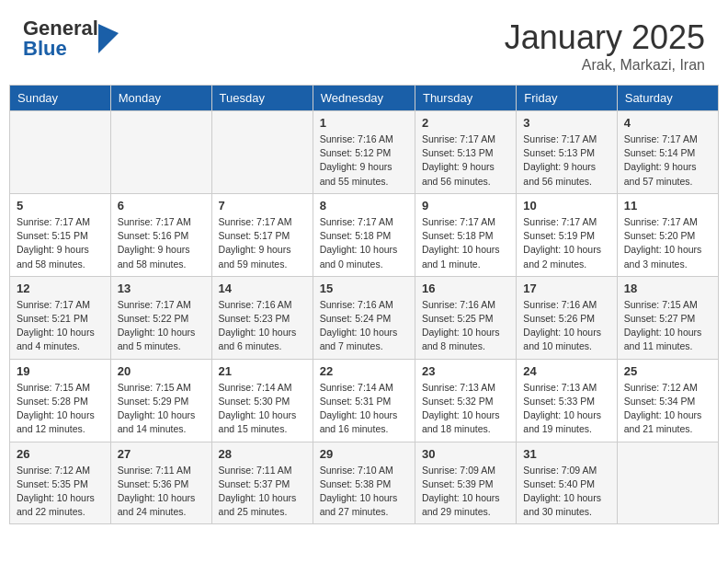 The width and height of the screenshot is (728, 563). What do you see at coordinates (61, 454) in the screenshot?
I see `day-number: 26` at bounding box center [61, 454].